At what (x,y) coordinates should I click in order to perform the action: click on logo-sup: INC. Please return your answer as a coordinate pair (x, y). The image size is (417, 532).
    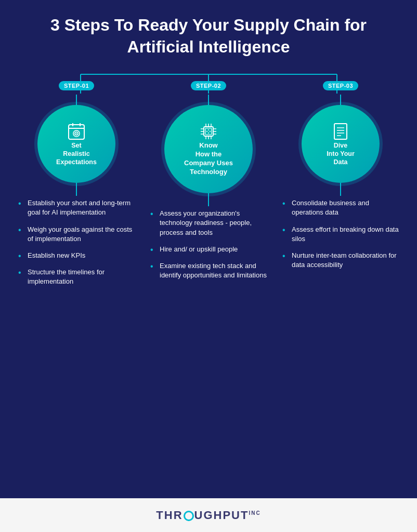
    Looking at the image, I should click on (255, 512).